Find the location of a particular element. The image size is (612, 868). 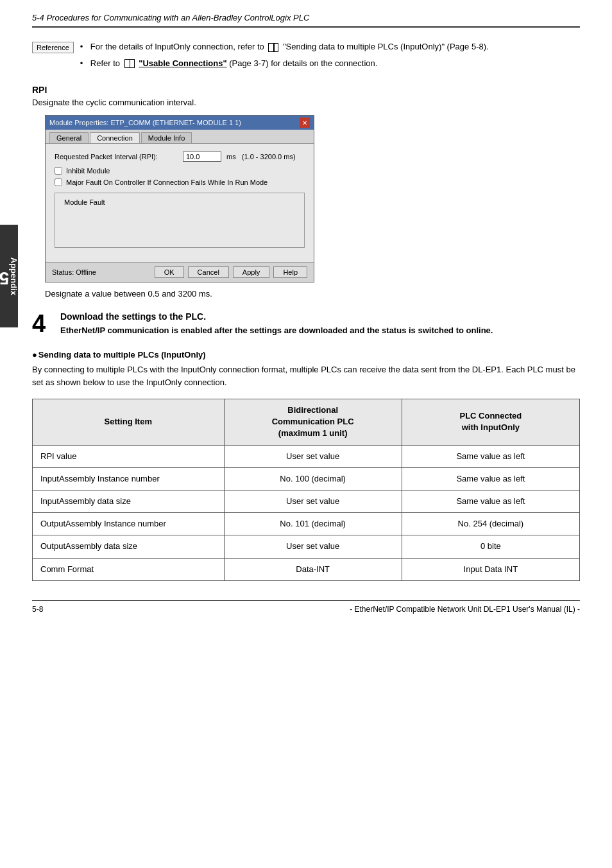

bullet-item-2: Refer to "Usable Connections" (Page 3-7)… is located at coordinates (330, 64).